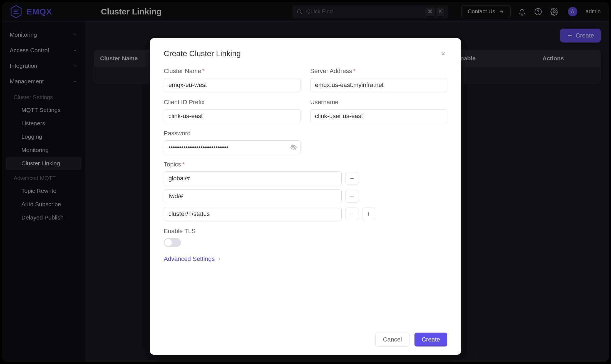 The width and height of the screenshot is (611, 364). Describe the element at coordinates (443, 54) in the screenshot. I see `close-icon` at that location.